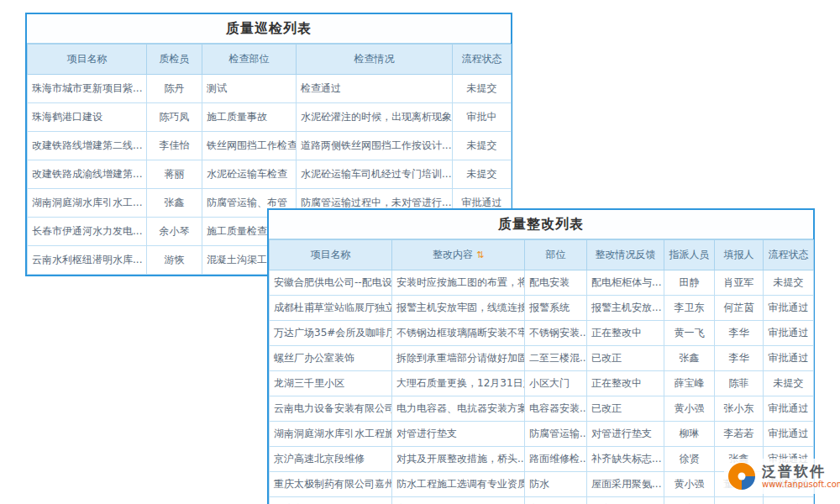 This screenshot has height=504, width=840. I want to click on column-header-sortable: 整改内容⇅, so click(459, 255).